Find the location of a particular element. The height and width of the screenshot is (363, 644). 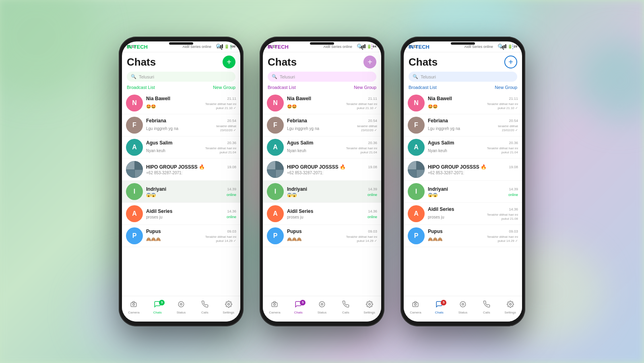

page-title-row: Chats + is located at coordinates (463, 61).